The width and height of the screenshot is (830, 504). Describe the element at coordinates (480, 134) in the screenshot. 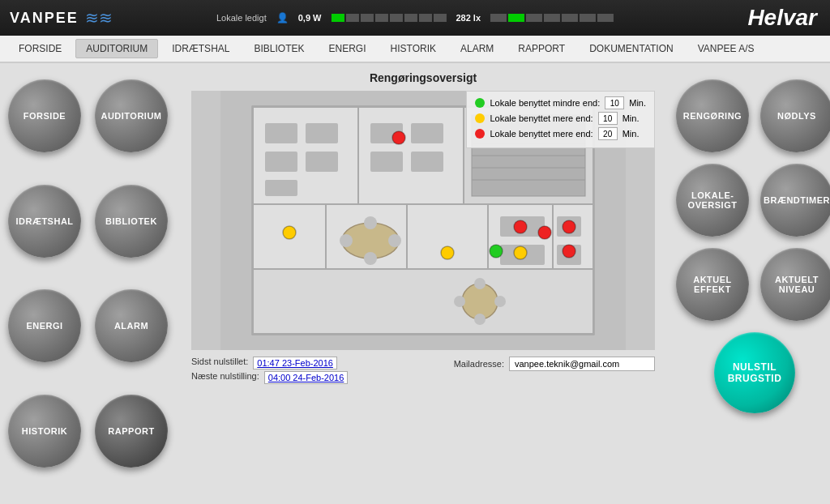

I see `red-dot` at that location.